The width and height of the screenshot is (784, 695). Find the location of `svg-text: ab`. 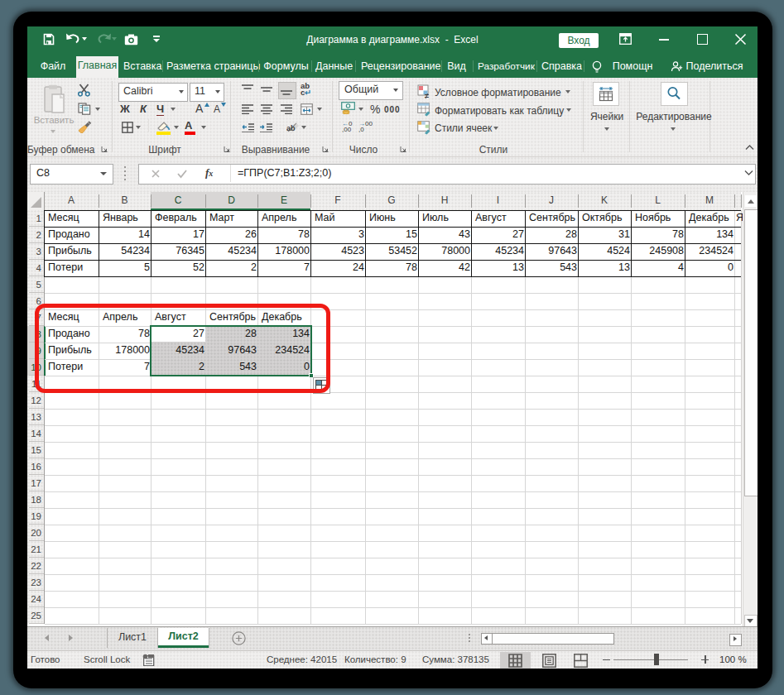

svg-text: ab is located at coordinates (291, 128).